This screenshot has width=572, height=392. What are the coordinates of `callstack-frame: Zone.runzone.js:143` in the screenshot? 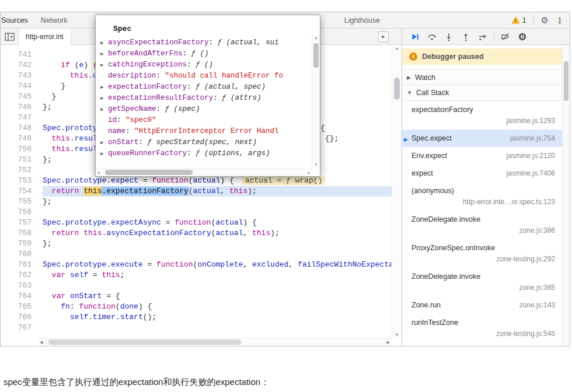 It's located at (482, 305).